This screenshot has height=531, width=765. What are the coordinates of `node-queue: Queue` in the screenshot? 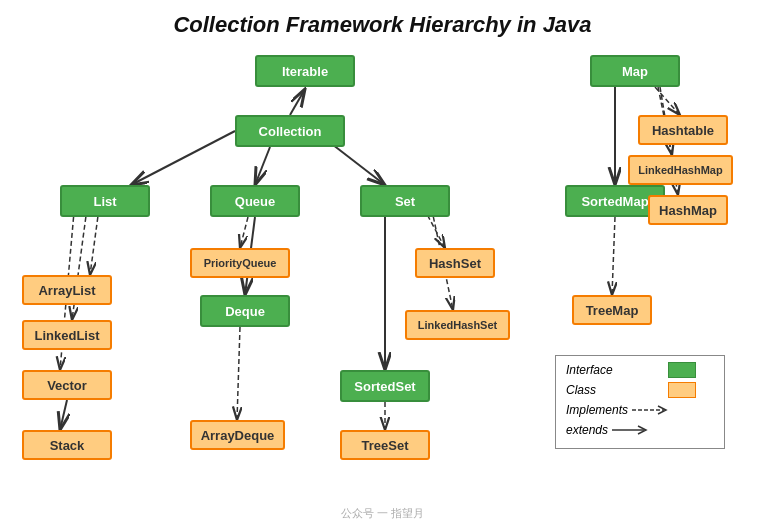 It's located at (255, 201).